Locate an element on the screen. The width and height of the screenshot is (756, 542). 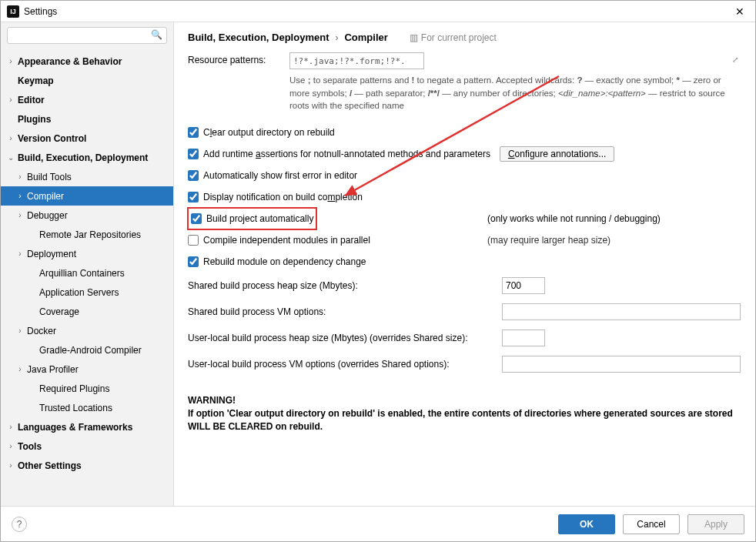
sidebar-item-label: Java Profiler is located at coordinates (52, 370).